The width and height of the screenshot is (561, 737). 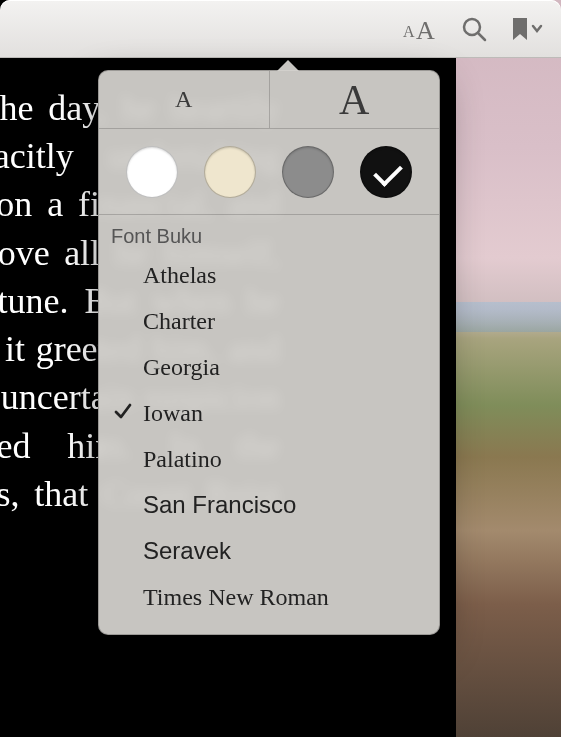 I want to click on bookmark-menu-button, so click(x=526, y=29).